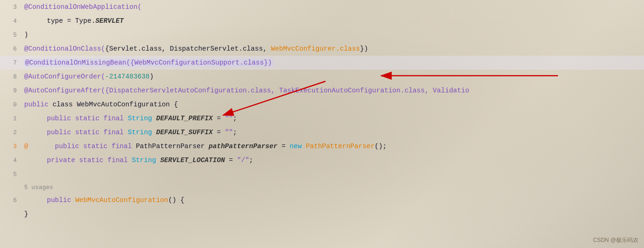  What do you see at coordinates (322, 91) in the screenshot?
I see `code-line-9: 9 @AutoConfigureAfter({DispatcherServlet…` at bounding box center [322, 91].